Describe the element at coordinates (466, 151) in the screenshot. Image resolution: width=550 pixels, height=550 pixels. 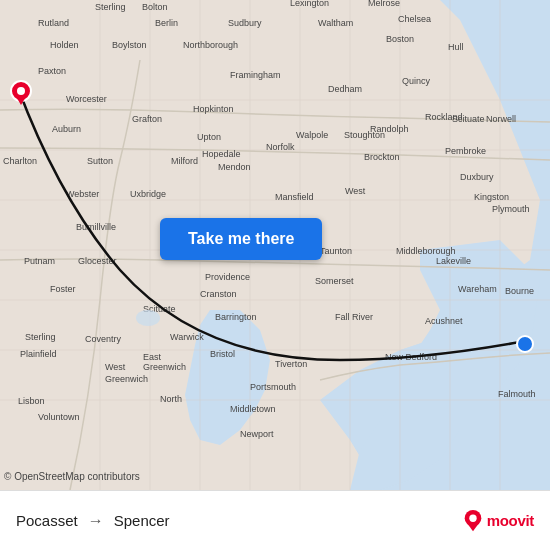
I see `svg-text: Pembroke` at that location.